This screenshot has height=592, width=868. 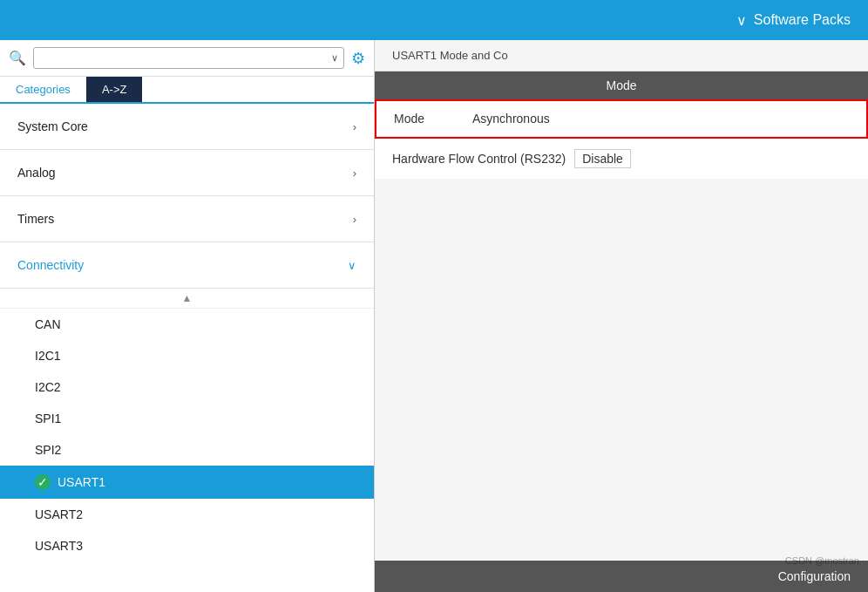 I want to click on list-item-can: CAN, so click(x=186, y=324).